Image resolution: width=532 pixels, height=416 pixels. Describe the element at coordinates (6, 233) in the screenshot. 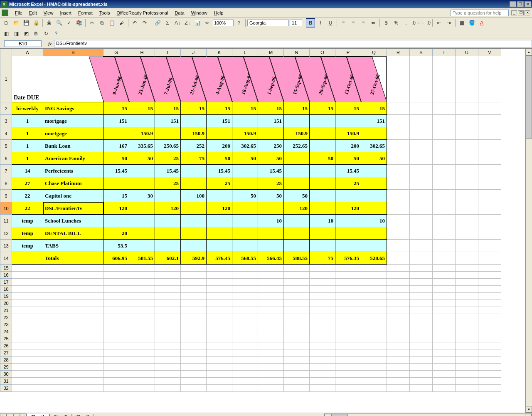

I see `row-header-12: 12` at that location.